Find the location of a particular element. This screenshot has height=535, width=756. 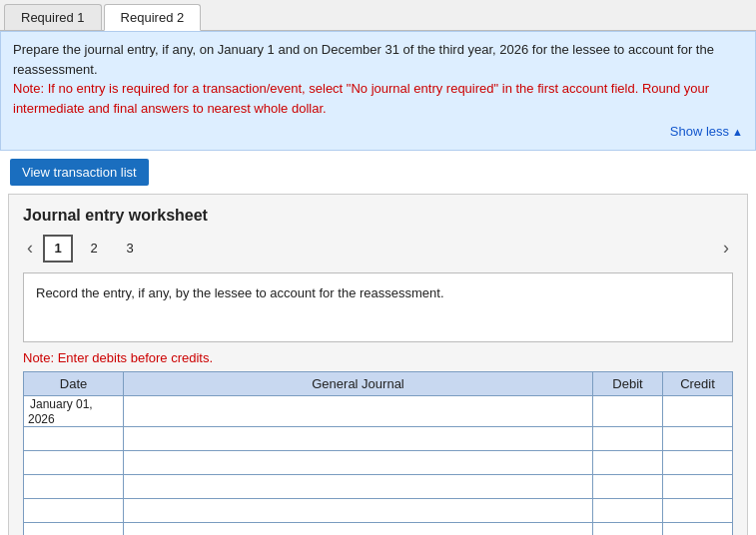

page-button-2: 2 is located at coordinates (94, 249).